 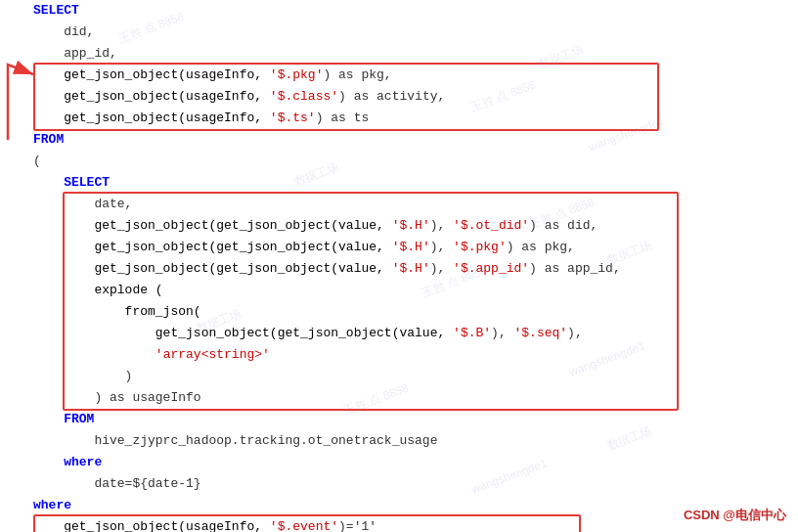 What do you see at coordinates (399, 54) in the screenshot?
I see `code-line: app_id,` at bounding box center [399, 54].